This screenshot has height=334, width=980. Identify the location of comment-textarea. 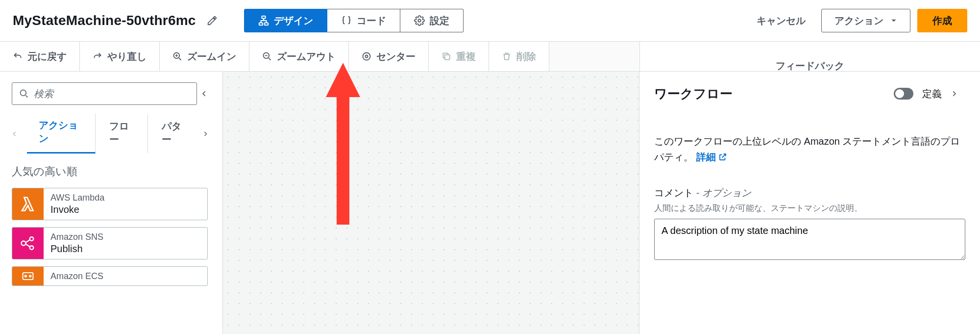
(809, 239).